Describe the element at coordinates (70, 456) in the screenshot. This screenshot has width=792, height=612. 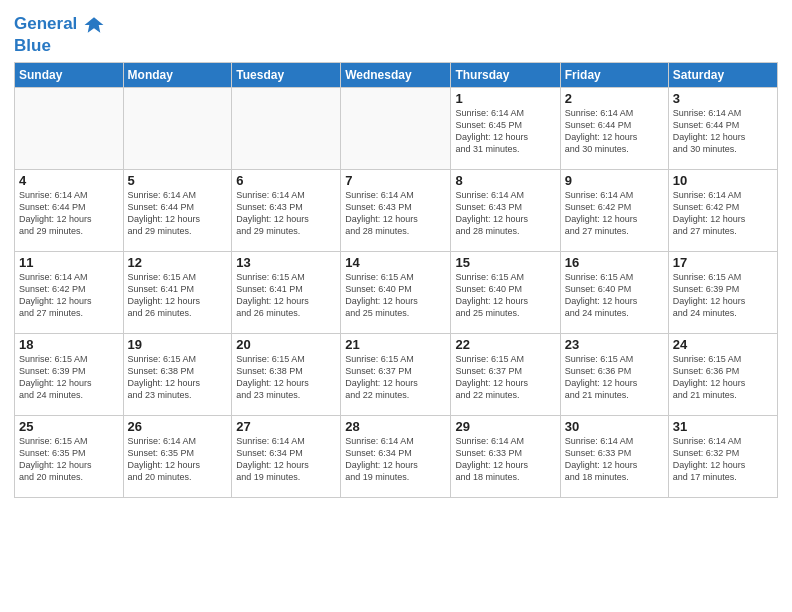
I see `calendar-cell: 25Sunrise: 6:15 AMSunset: 6:35 PMDayligh…` at that location.